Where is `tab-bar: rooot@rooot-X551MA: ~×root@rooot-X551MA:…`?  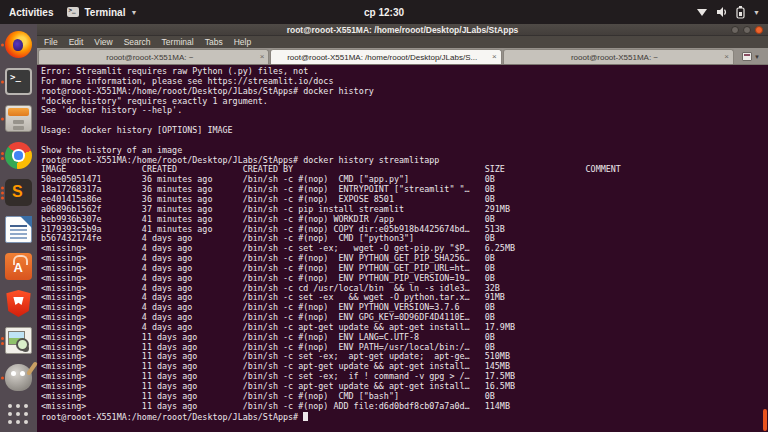
tab-bar: rooot@rooot-X551MA: ~×root@rooot-X551MA:… is located at coordinates (402, 56).